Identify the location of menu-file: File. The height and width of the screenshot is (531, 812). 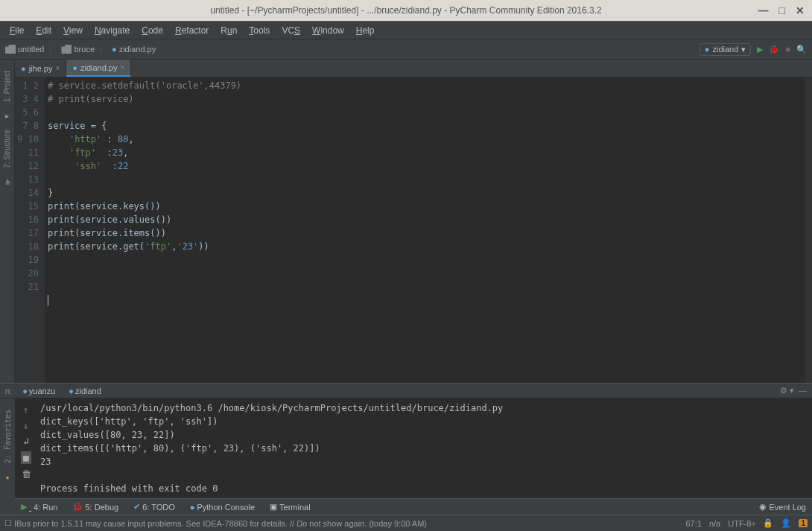
(16, 31).